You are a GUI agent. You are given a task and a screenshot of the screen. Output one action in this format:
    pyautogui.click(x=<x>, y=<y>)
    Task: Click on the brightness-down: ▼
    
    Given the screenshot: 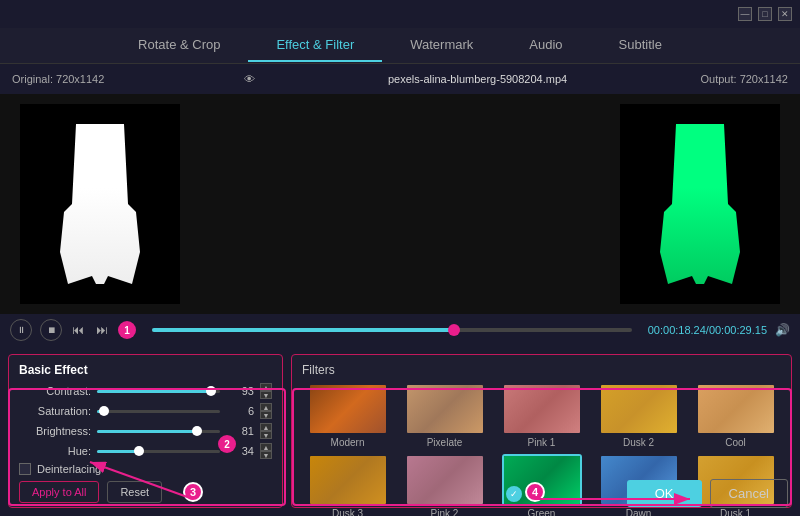 What is the action you would take?
    pyautogui.click(x=266, y=435)
    